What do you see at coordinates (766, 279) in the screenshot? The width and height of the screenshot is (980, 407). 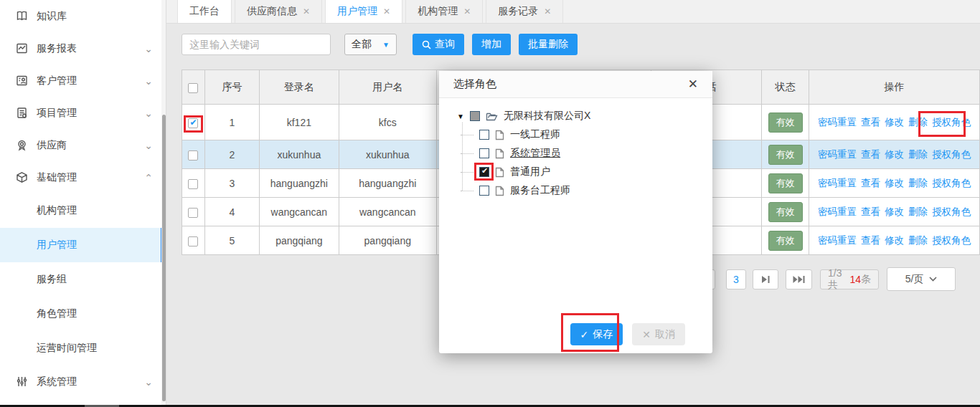 I see `next-page-icon` at bounding box center [766, 279].